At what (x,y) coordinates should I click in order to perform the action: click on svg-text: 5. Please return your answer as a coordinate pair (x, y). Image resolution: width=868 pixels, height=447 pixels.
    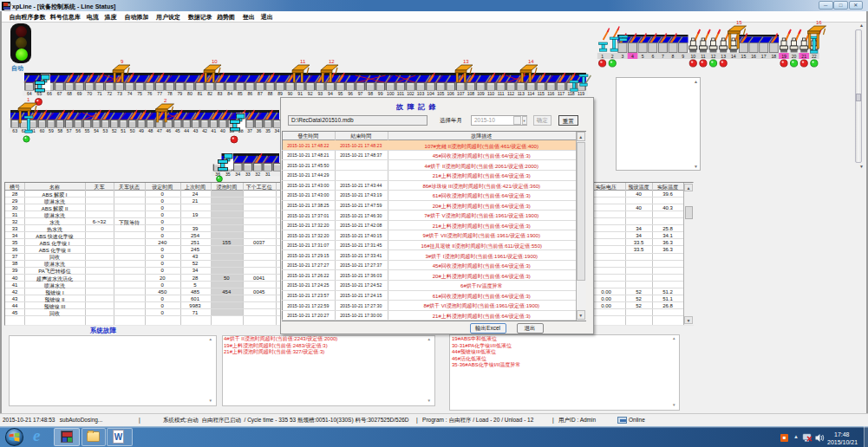
    Looking at the image, I should click on (643, 56).